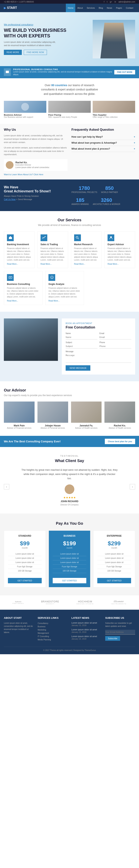  What do you see at coordinates (19, 618) in the screenshot?
I see `footer-about-title: About Start` at bounding box center [19, 618].